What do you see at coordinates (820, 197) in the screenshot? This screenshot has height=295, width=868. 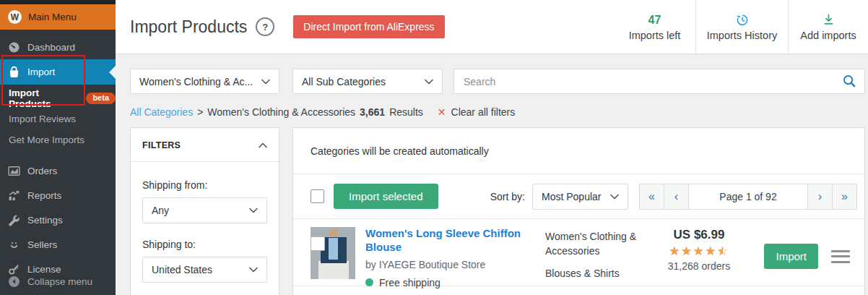 I see `next-page-button: ›` at bounding box center [820, 197].